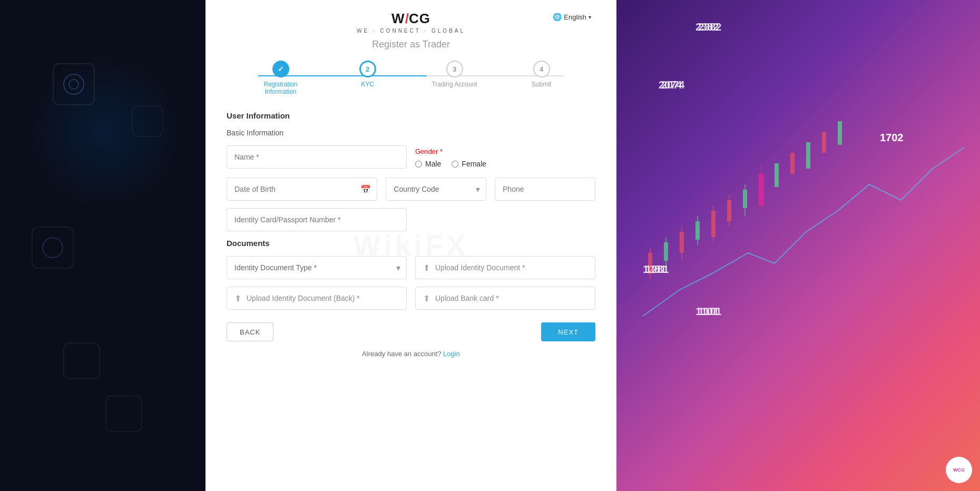 This screenshot has width=980, height=491. Describe the element at coordinates (542, 74) in the screenshot. I see `step-item-4: 4 Submit` at that location.